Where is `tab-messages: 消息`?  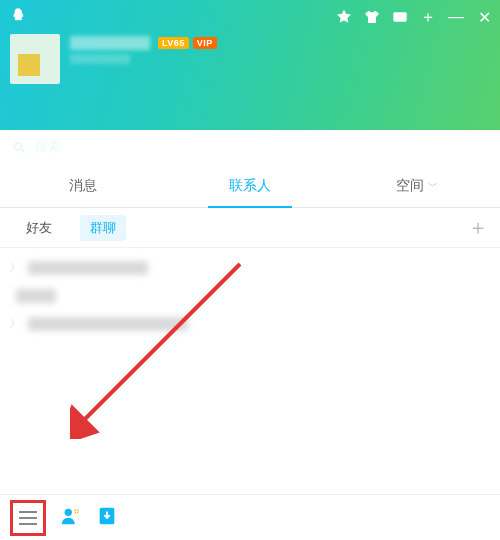 tab-messages: 消息 is located at coordinates (84, 186).